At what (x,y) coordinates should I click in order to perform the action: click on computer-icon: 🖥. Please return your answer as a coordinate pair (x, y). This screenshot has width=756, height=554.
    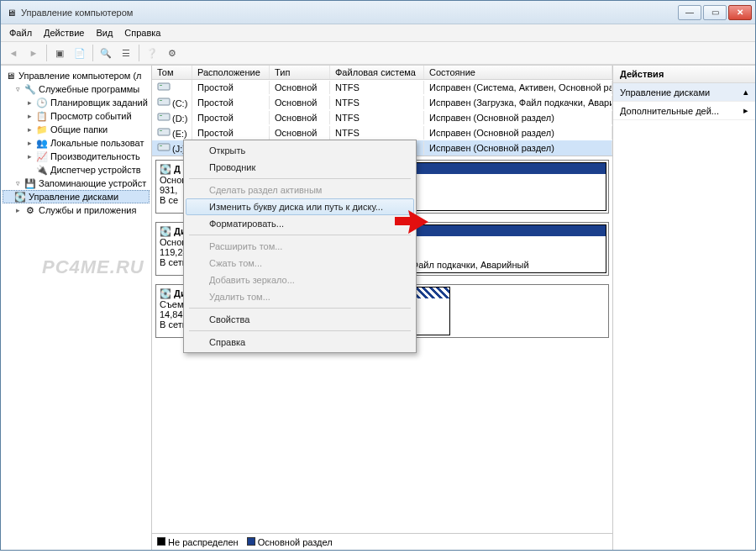
    Looking at the image, I should click on (10, 76).